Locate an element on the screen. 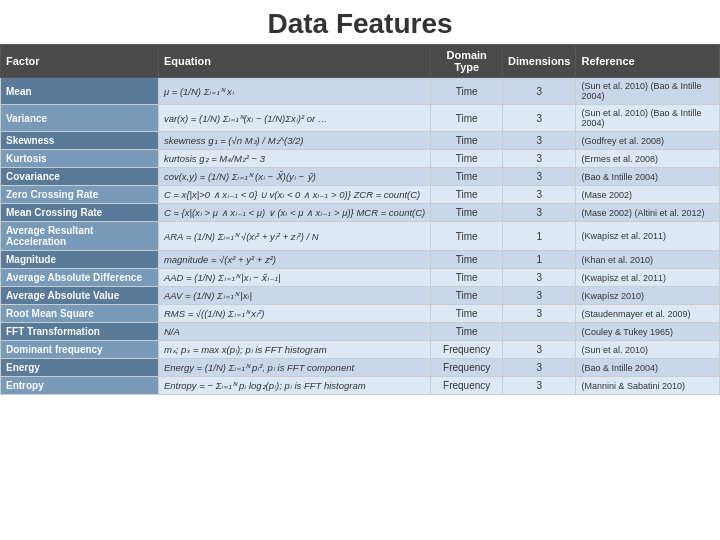  cell-equation: Entropy = − Σᵢ₌₁ᴺ pᵢ log₂(pᵢ); pᵢ is FFT… is located at coordinates (294, 386).